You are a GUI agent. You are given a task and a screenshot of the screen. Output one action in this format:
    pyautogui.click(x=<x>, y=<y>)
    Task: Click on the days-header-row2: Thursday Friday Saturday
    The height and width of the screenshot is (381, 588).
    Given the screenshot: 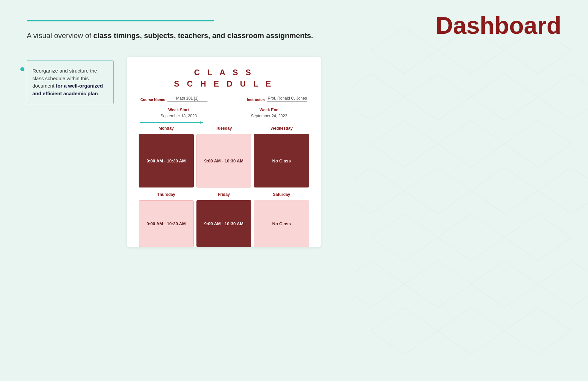 What is the action you would take?
    pyautogui.click(x=224, y=195)
    